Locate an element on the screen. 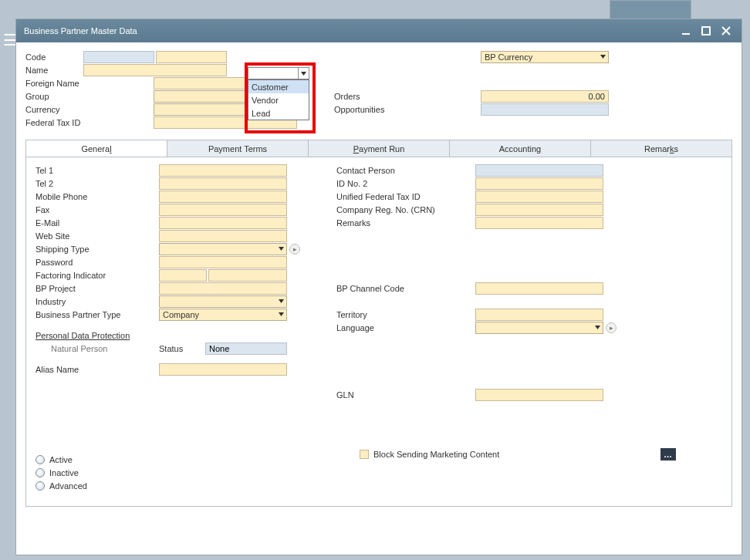 This screenshot has width=750, height=560. status-value: None is located at coordinates (246, 349).